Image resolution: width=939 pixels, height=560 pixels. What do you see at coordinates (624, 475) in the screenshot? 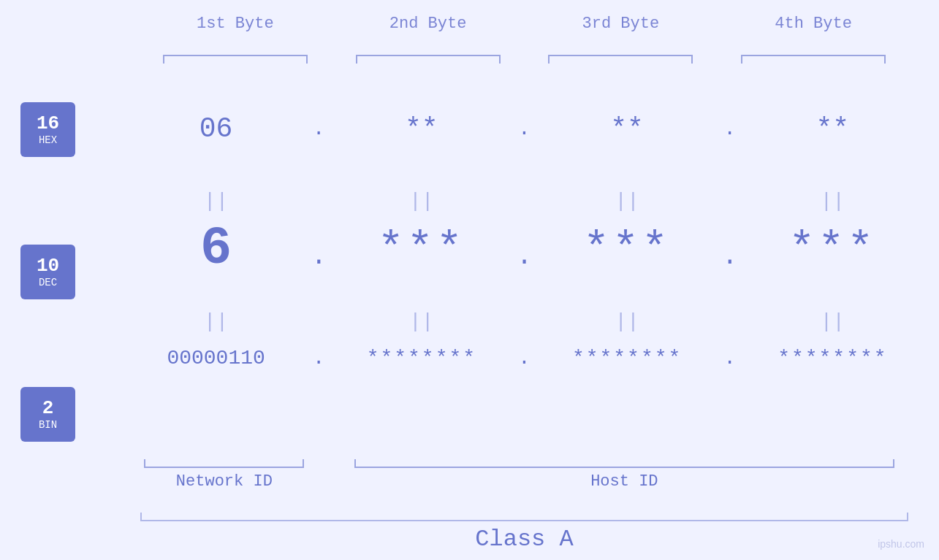
I see `host-id-bracket: Host ID` at bounding box center [624, 475].